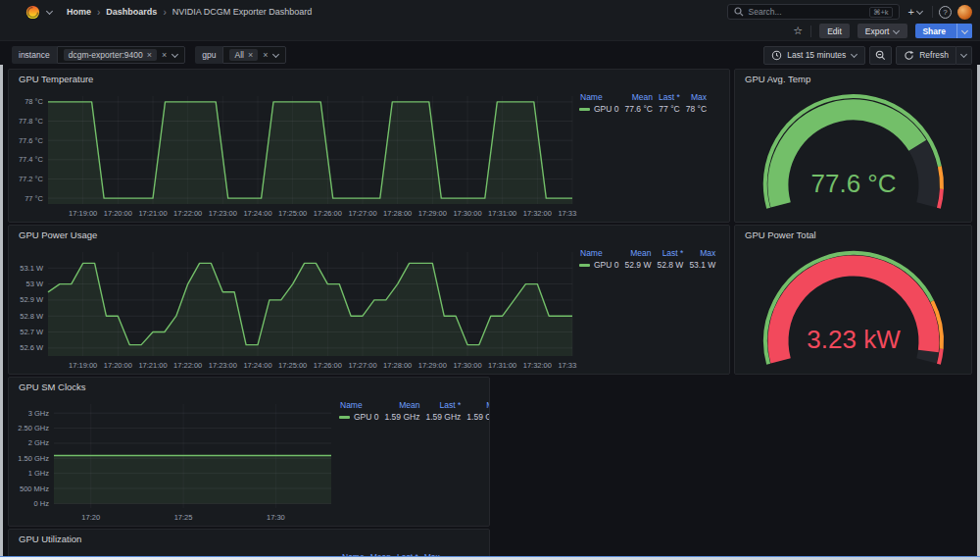  What do you see at coordinates (835, 31) in the screenshot?
I see `edit-button: Edit` at bounding box center [835, 31].